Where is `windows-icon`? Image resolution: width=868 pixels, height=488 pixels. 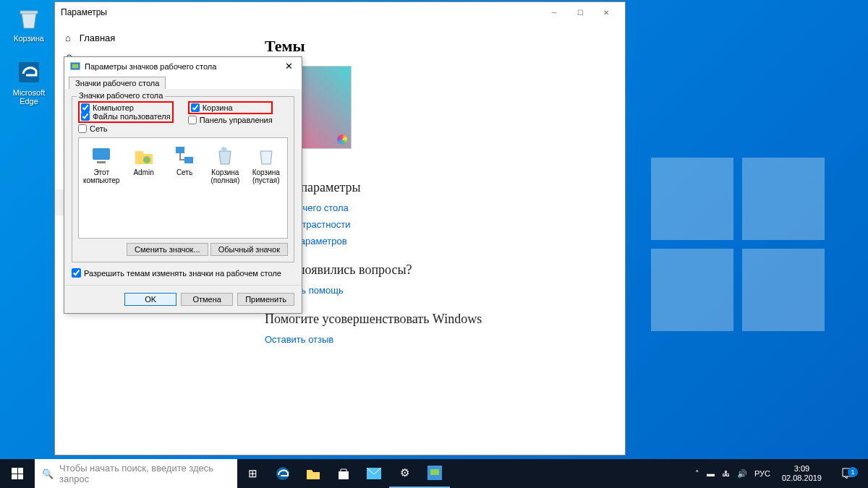 windows-icon is located at coordinates (17, 474).